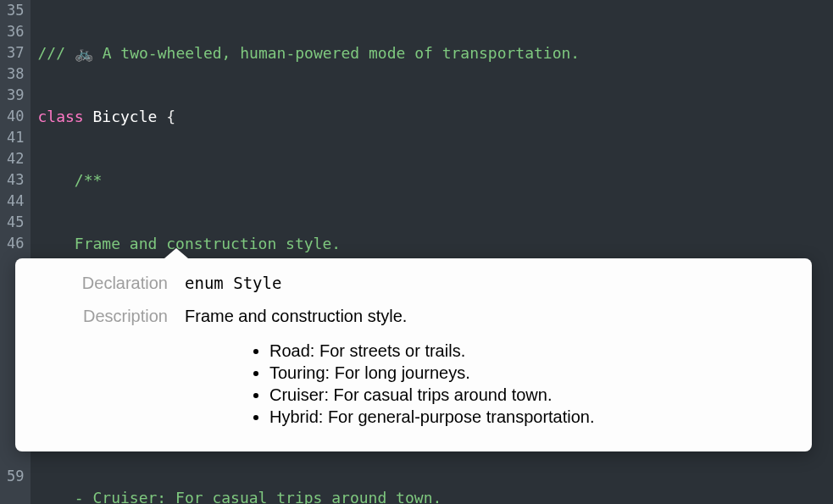 This screenshot has width=833, height=504. What do you see at coordinates (414, 283) in the screenshot?
I see `declaration-row: Declaration enum Style` at bounding box center [414, 283].